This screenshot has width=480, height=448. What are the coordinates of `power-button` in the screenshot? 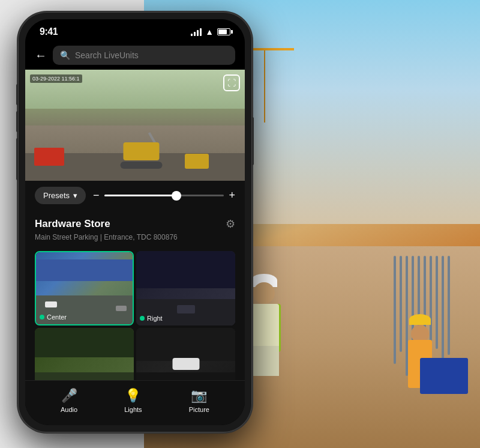 It's located at (253, 141).